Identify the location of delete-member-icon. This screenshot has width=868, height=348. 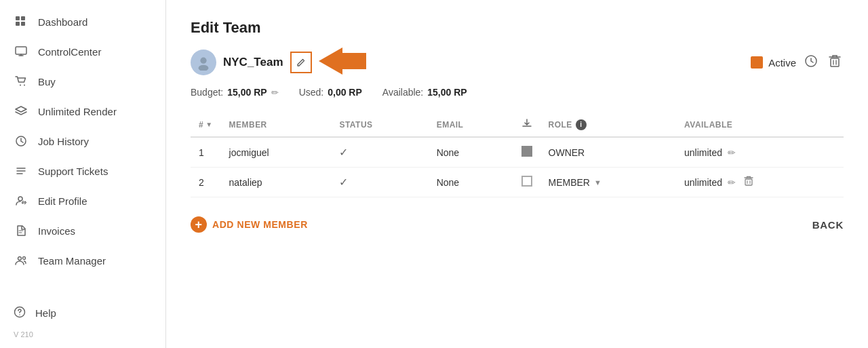
(749, 182).